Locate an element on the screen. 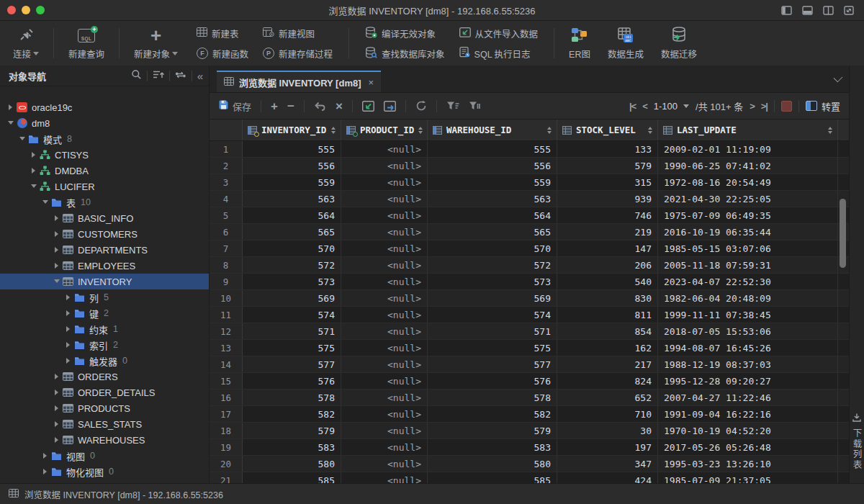  column-header-last_update: LAST_UPDATE is located at coordinates (748, 130).